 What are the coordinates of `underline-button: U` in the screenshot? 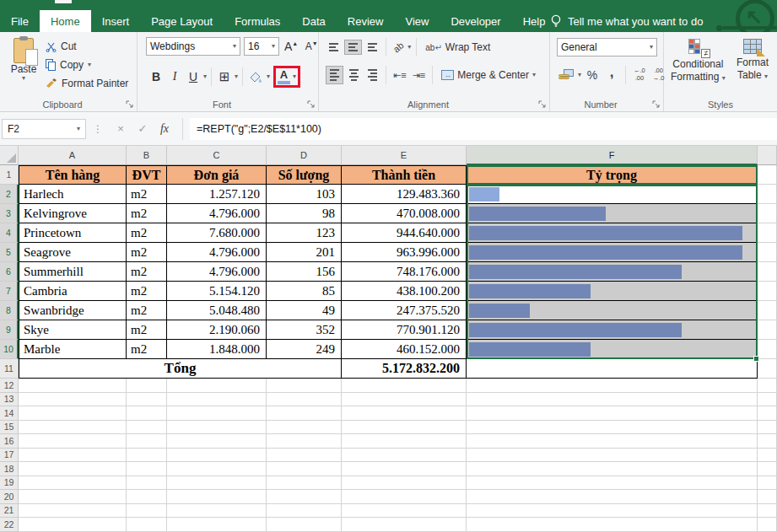 It's located at (193, 77).